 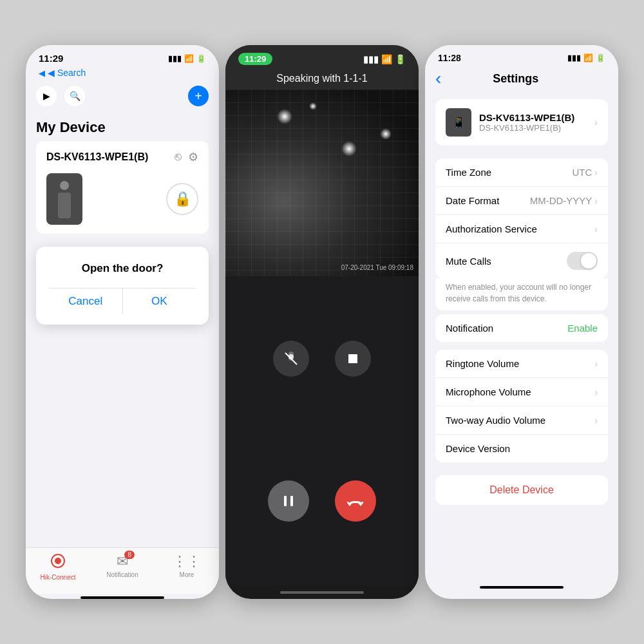 I want to click on device-action-icons: ⎋ ⚙, so click(x=187, y=157).